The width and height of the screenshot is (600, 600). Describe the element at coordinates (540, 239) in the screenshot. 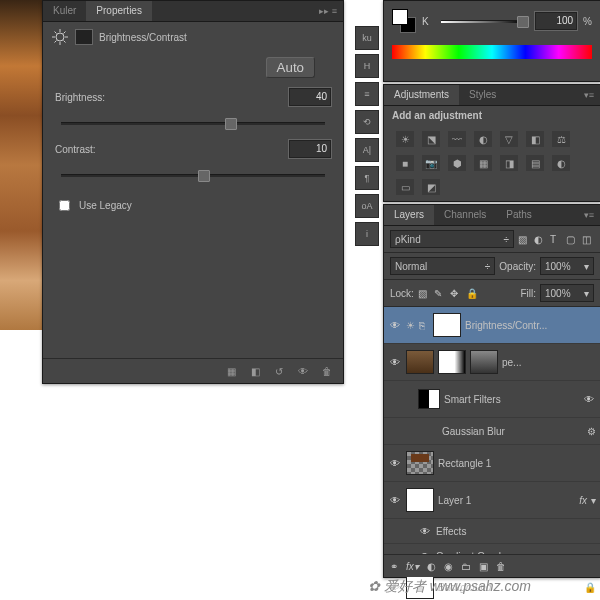

I see `filter-adj-icon: ◐` at that location.